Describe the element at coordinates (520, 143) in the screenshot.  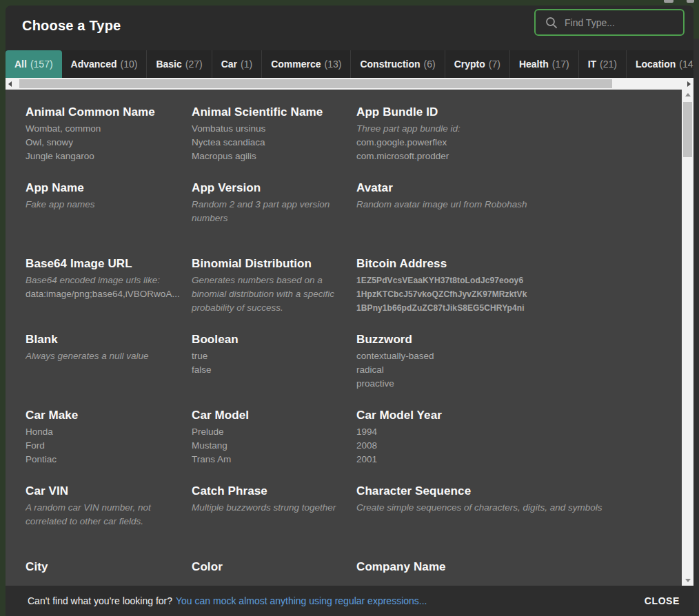
I see `type-example-line: com.google.powerflex` at that location.